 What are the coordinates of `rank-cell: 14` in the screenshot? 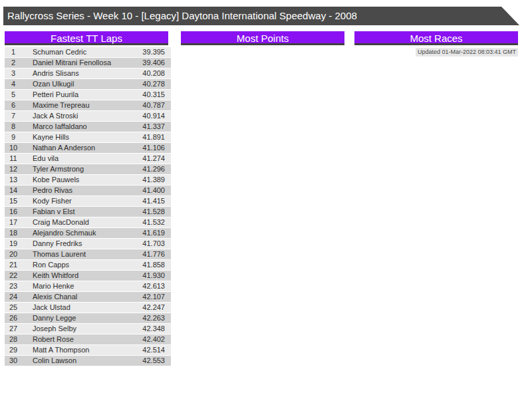 It's located at (13, 190).